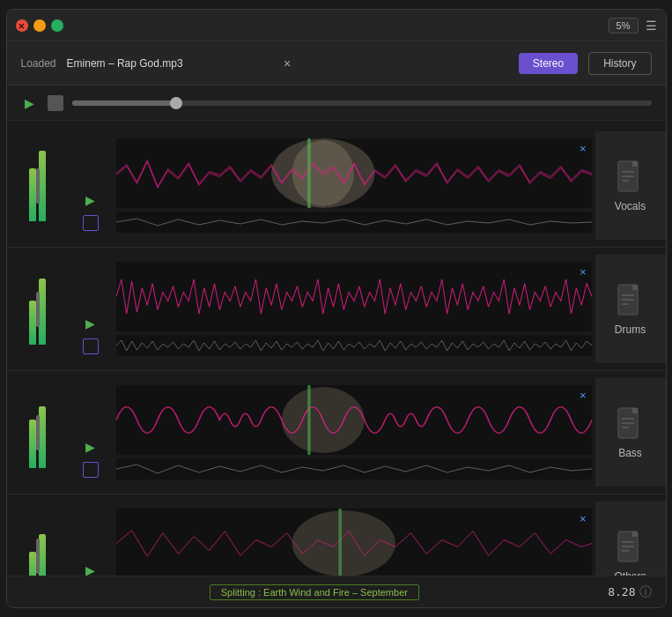  I want to click on title-bar-right: 5% ☰, so click(632, 26).